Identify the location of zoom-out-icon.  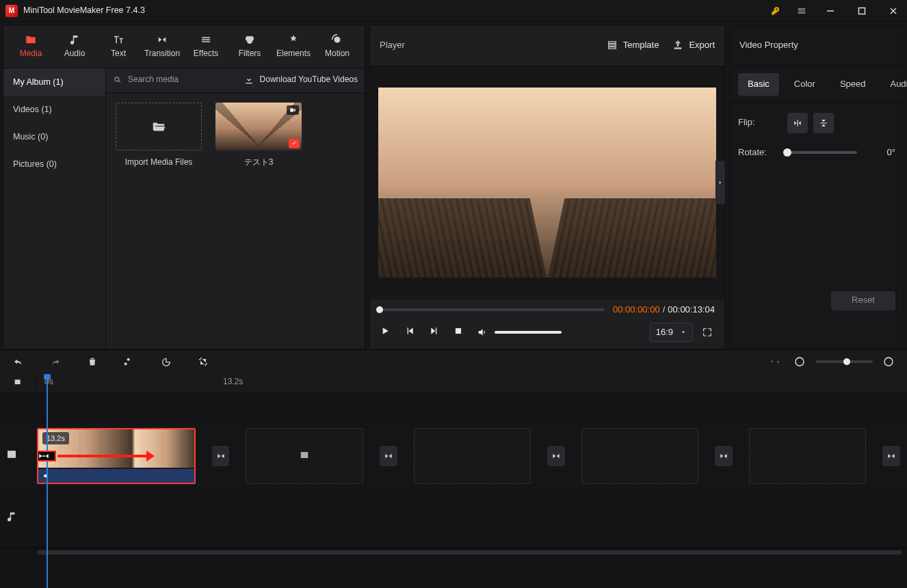
(800, 362).